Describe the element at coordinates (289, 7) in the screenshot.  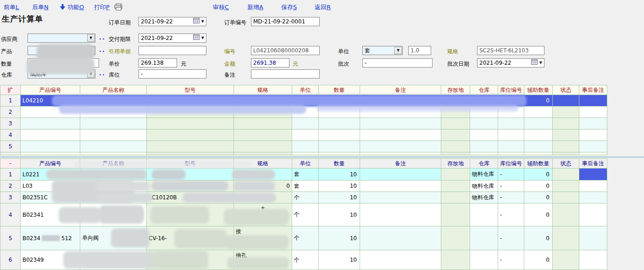
I see `save-button: 保存S` at that location.